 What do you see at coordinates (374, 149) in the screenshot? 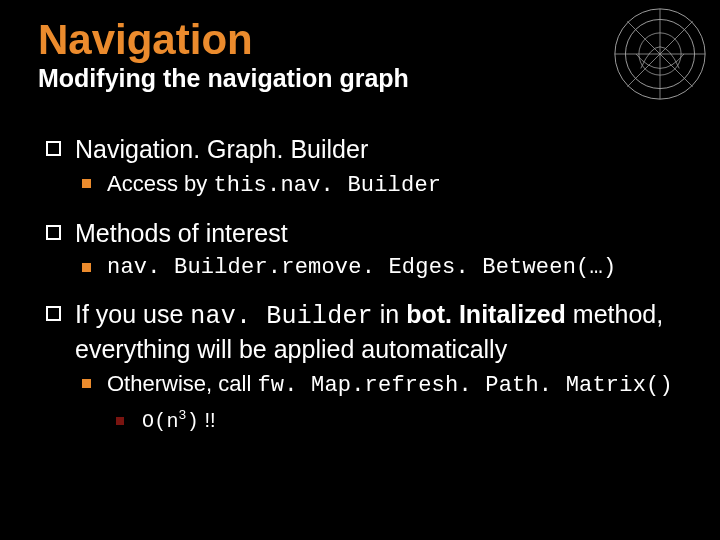
I see `bullet-text: Navigation. Graph. Builder` at bounding box center [374, 149].